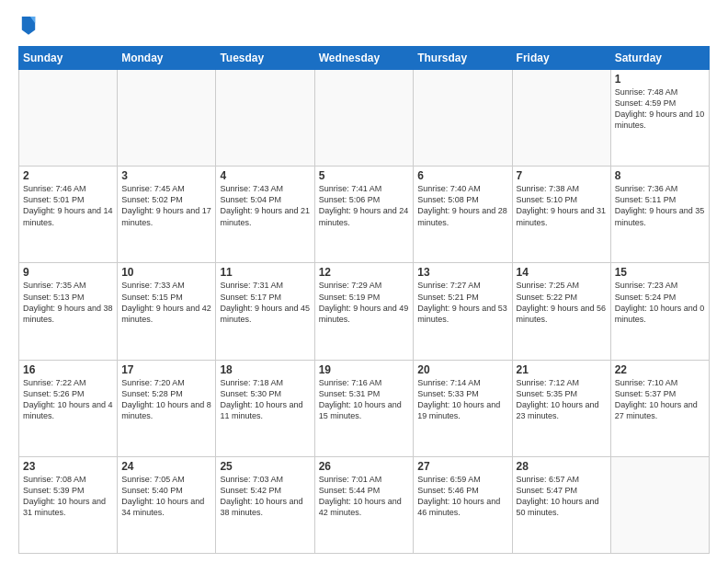 The image size is (728, 563). Describe the element at coordinates (364, 27) in the screenshot. I see `header` at that location.